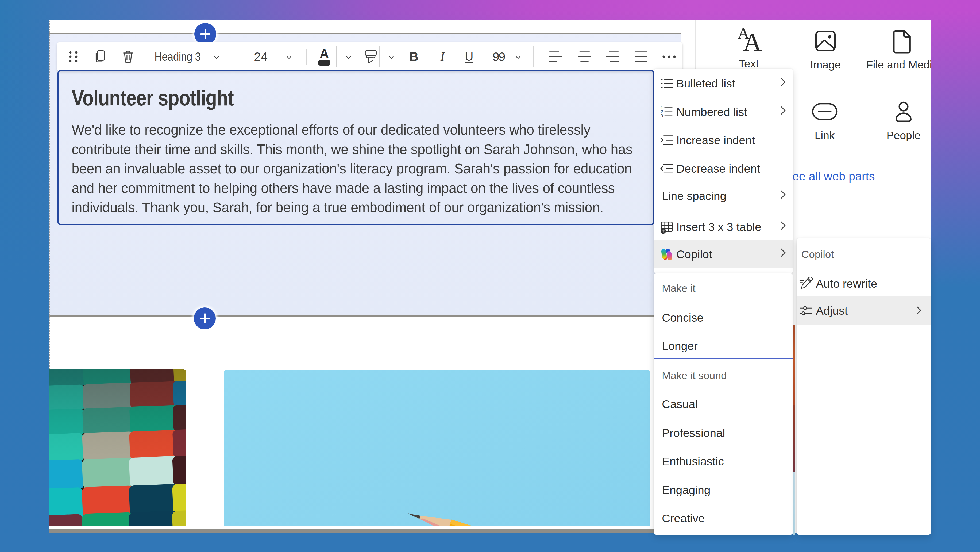  What do you see at coordinates (662, 116) in the screenshot?
I see `svg-text: 3` at bounding box center [662, 116].